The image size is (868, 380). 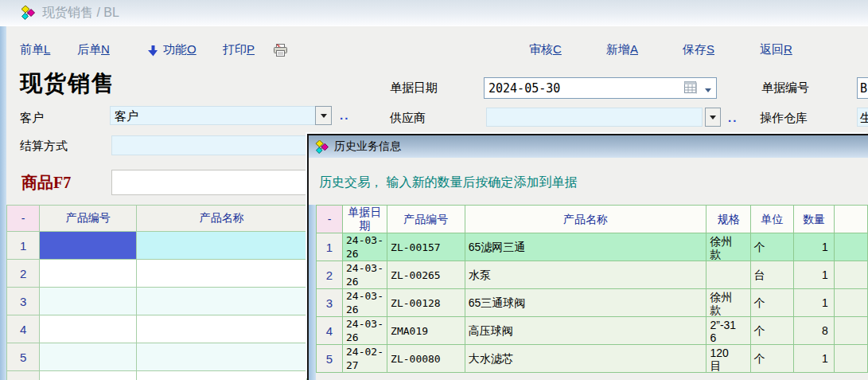 I want to click on cell-name: 大水滤芯, so click(x=586, y=358).